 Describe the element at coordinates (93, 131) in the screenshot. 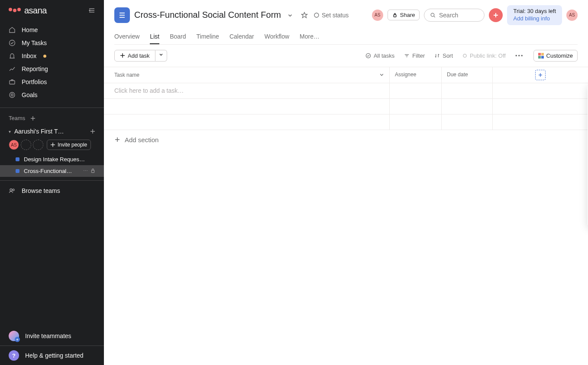

I see `add-project-button` at that location.